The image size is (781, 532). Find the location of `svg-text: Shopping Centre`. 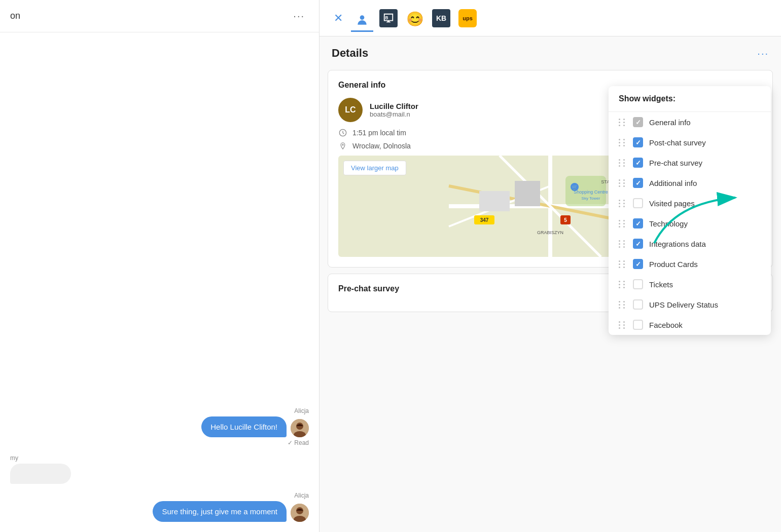

svg-text: Shopping Centre is located at coordinates (591, 192).